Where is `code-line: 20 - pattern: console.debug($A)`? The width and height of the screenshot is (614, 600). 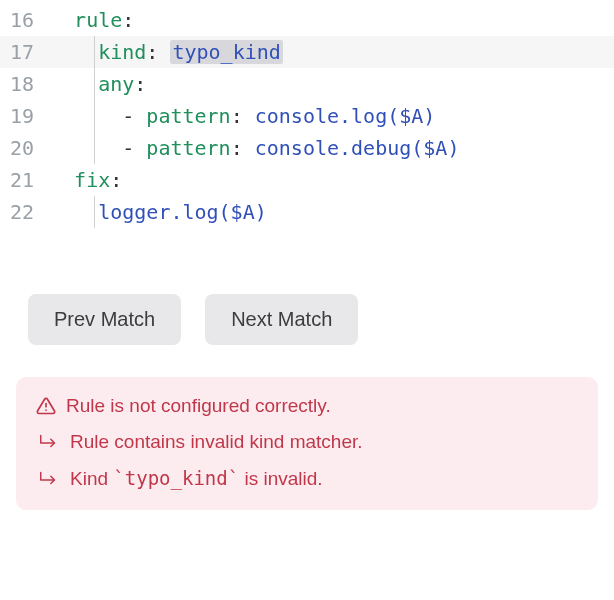 code-line: 20 - pattern: console.debug($A) is located at coordinates (307, 148).